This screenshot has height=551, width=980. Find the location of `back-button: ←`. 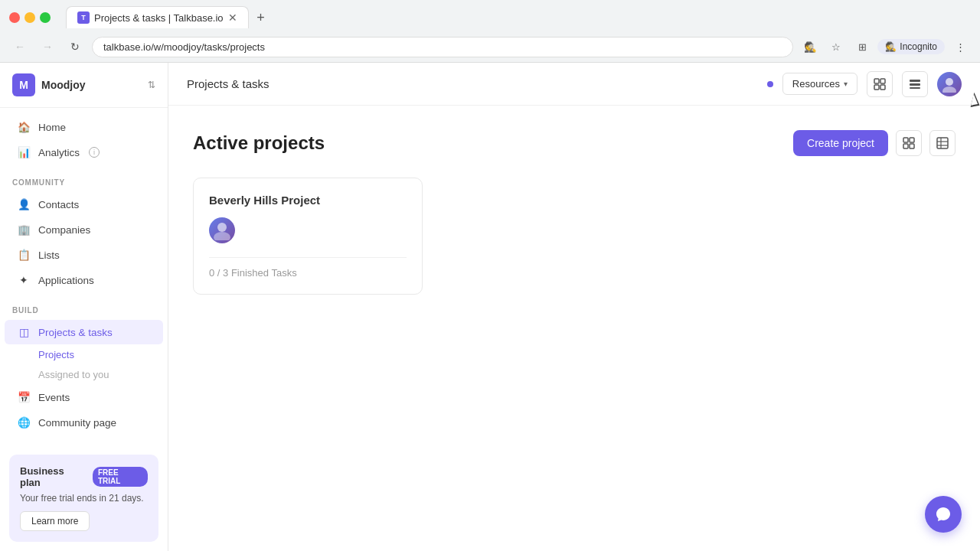

back-button: ← is located at coordinates (20, 47).